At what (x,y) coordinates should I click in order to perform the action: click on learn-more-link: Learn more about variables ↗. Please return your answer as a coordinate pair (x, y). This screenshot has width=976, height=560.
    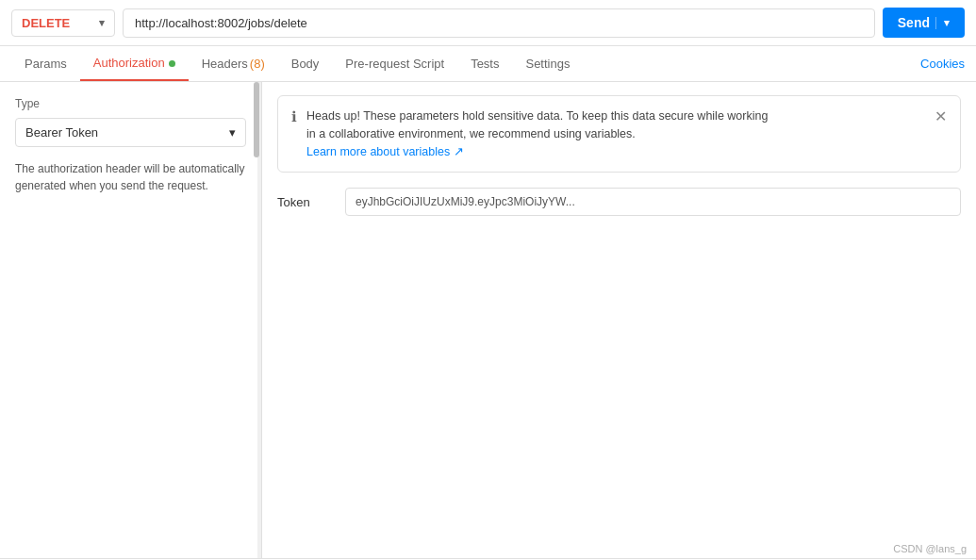
    Looking at the image, I should click on (385, 152).